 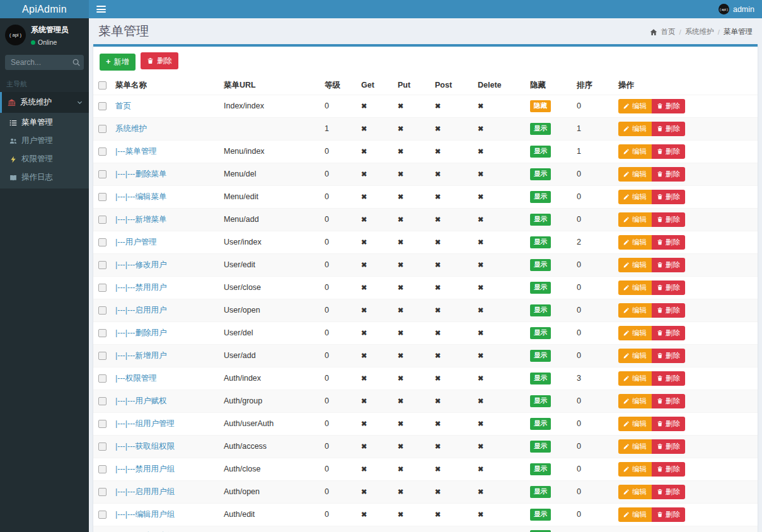 I want to click on navbar-user-menu: ( api ) admin, so click(x=736, y=9).